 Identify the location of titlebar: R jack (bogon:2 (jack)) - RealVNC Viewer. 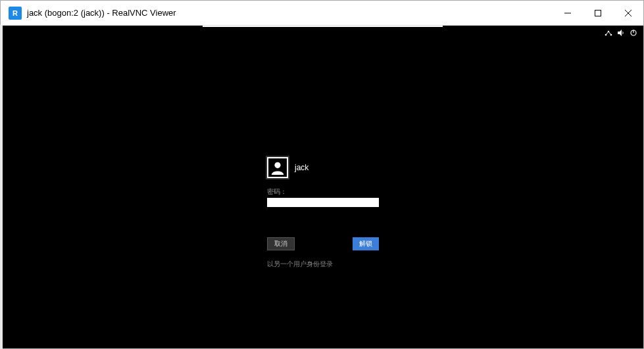
(322, 13).